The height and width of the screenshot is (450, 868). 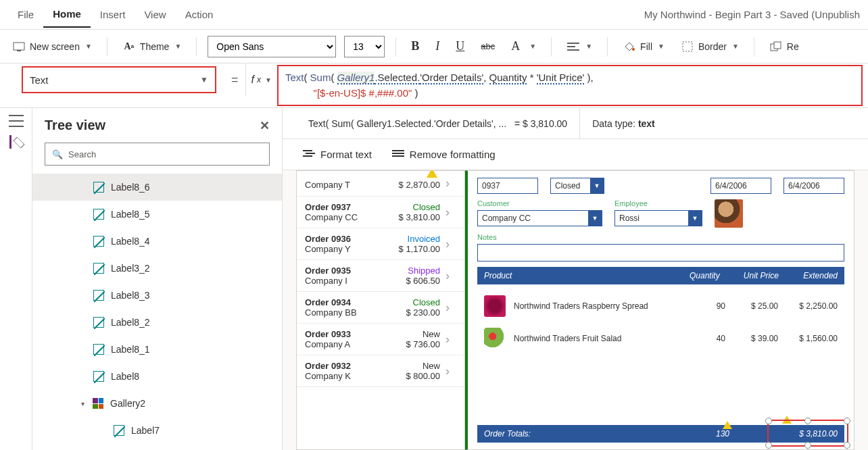 What do you see at coordinates (157, 376) in the screenshot?
I see `tree-item-label8: Label8` at bounding box center [157, 376].